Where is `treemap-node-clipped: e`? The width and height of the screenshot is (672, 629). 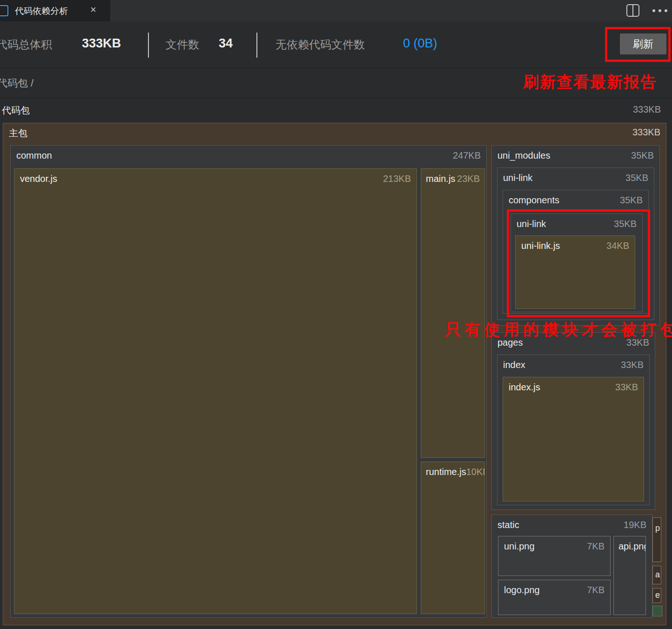 treemap-node-clipped: e is located at coordinates (657, 596).